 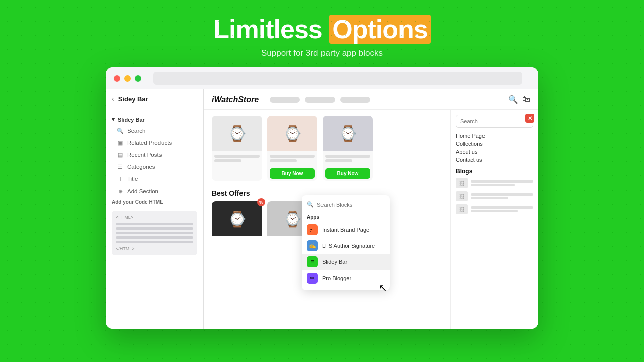 What do you see at coordinates (117, 78) in the screenshot?
I see `close-dot` at bounding box center [117, 78].